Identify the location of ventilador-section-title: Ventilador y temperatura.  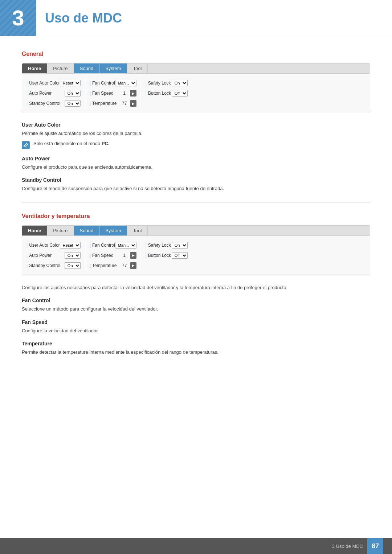
(196, 216).